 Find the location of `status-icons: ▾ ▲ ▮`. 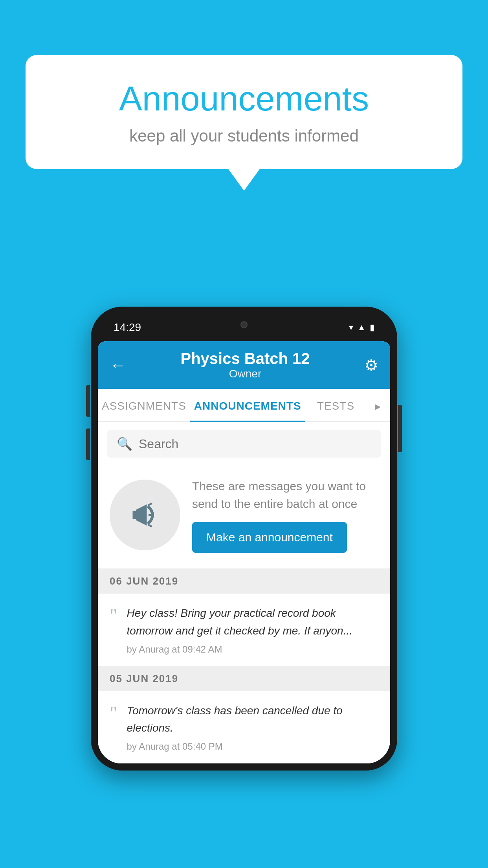

status-icons: ▾ ▲ ▮ is located at coordinates (361, 327).